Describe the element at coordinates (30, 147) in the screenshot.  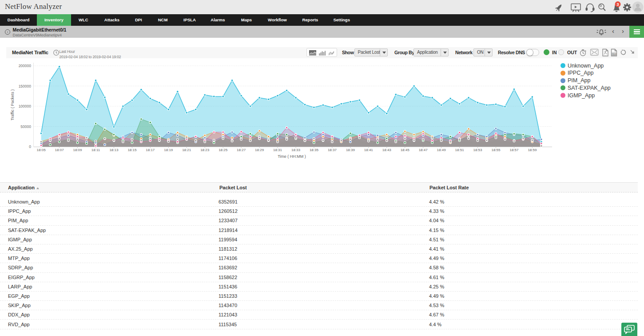
I see `svg-text: 0` at that location.